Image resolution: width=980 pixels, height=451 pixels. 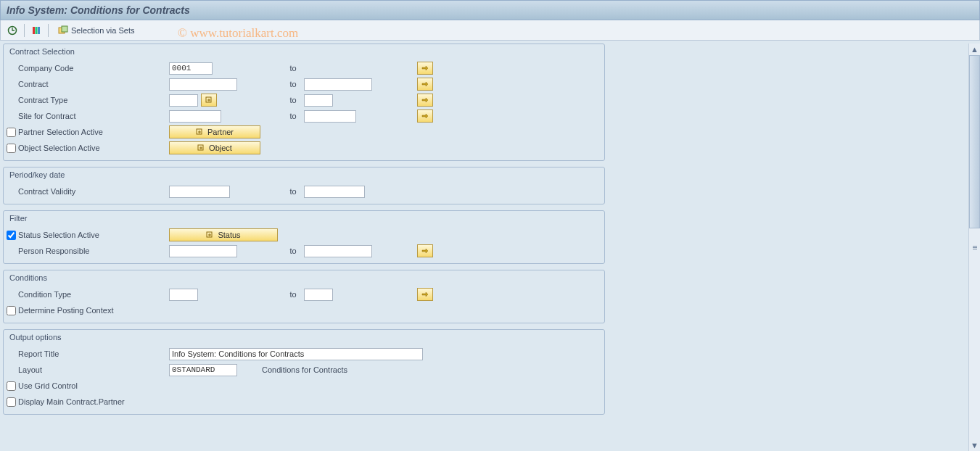 What do you see at coordinates (304, 68) in the screenshot?
I see `row-company-code: Company Code to` at bounding box center [304, 68].